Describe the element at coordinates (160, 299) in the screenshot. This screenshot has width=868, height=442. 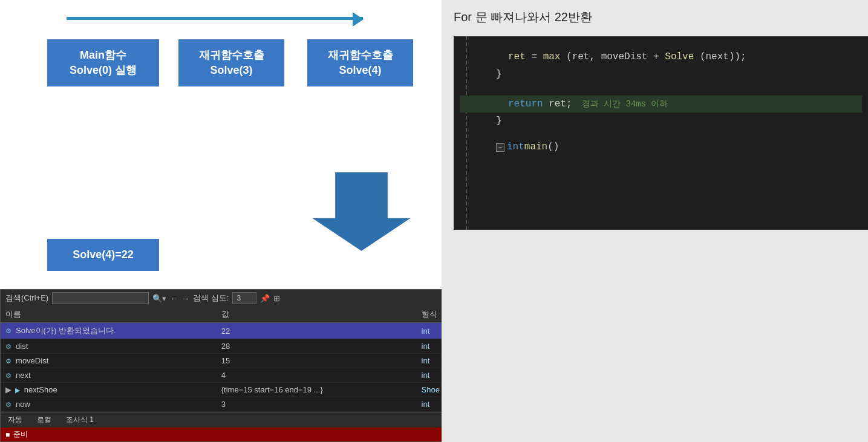
I see `search-icon: 🔍▾` at that location.